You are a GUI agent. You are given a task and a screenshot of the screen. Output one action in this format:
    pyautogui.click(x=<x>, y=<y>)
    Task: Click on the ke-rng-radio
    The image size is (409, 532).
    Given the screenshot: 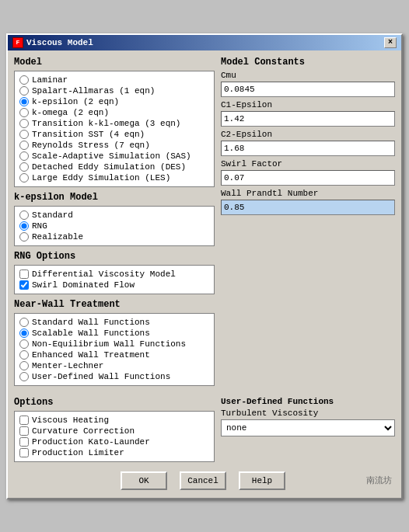 What is the action you would take?
    pyautogui.click(x=24, y=226)
    